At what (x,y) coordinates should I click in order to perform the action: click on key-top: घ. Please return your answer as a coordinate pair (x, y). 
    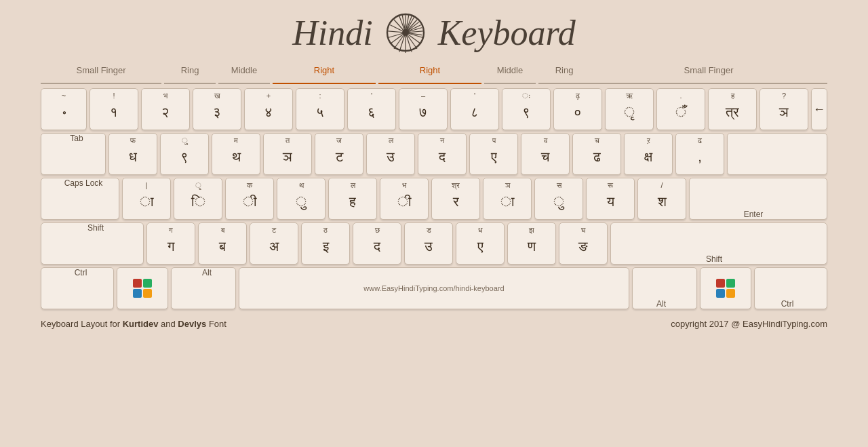
    Looking at the image, I should click on (583, 231).